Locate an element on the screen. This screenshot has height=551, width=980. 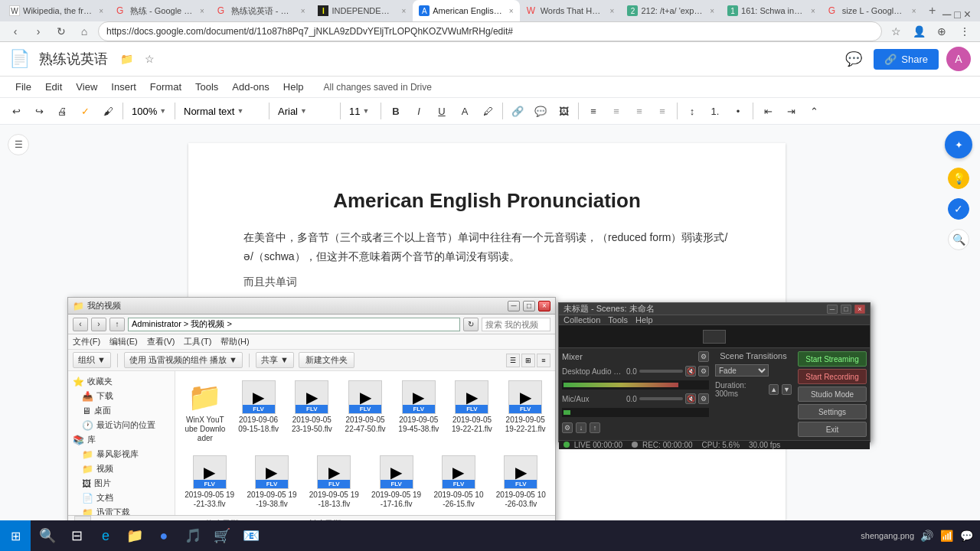
file-item-winx: 📁 WinX YouTube Downloader is located at coordinates (205, 412).